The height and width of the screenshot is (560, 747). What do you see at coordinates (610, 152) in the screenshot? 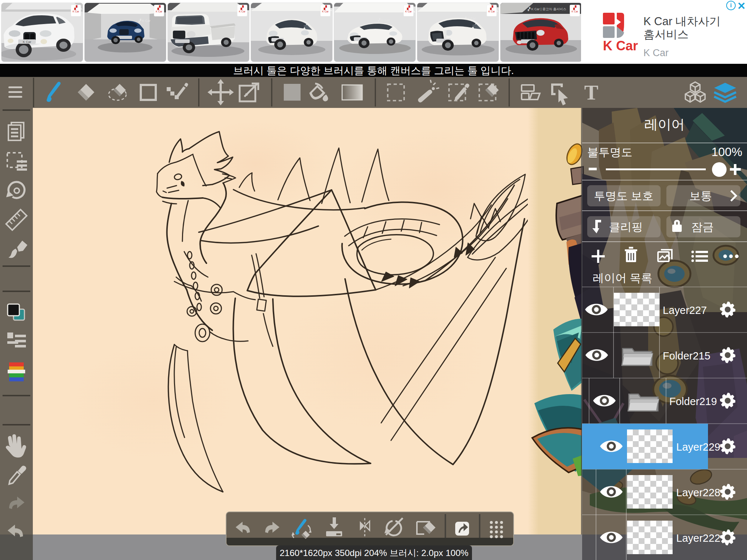
I see `svg-text: 불투명도` at bounding box center [610, 152].